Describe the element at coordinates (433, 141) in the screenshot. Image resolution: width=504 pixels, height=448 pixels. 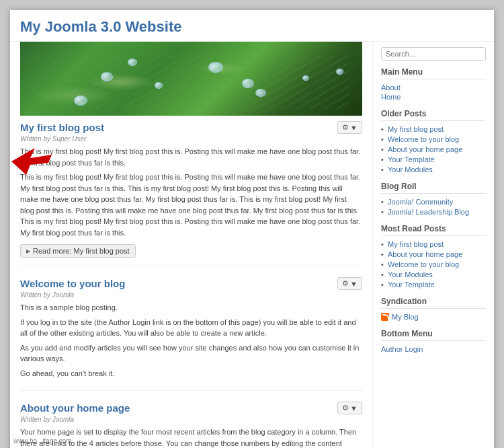
I see `sidebar-older-posts: Older Posts My first blog post Welcome t…` at that location.